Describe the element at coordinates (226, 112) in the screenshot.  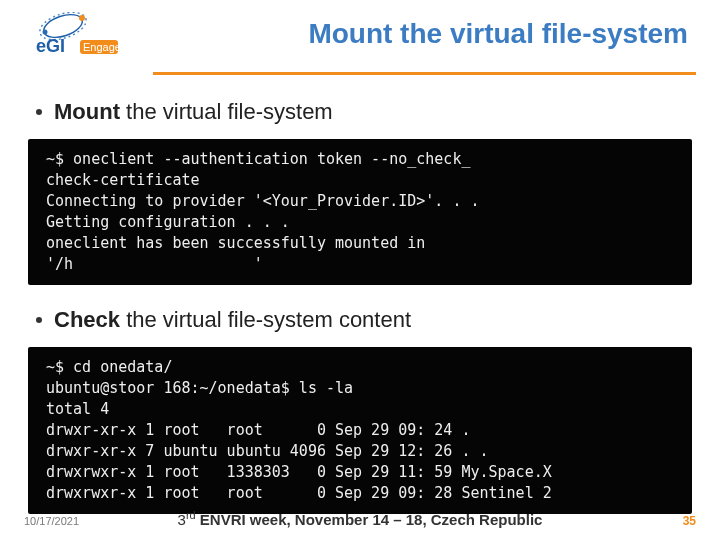
I see `bullet-rest: the virtual file-system` at that location.